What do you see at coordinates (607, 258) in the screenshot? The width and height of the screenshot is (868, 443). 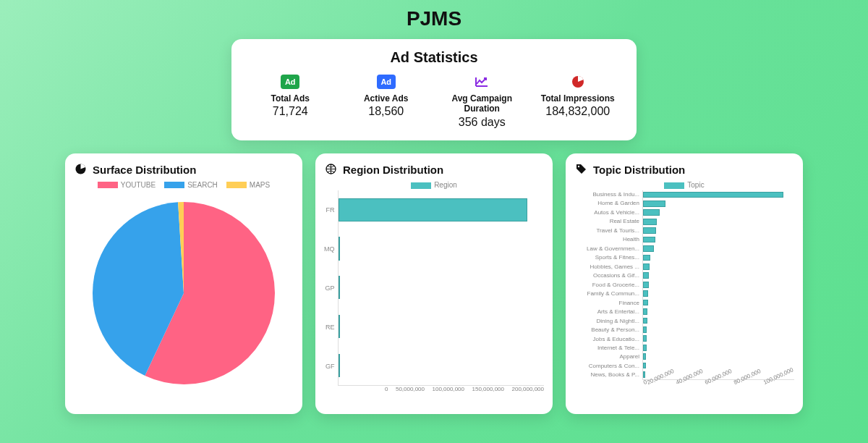 I see `y-tick-label: Sports & Fitnes...` at bounding box center [607, 258].